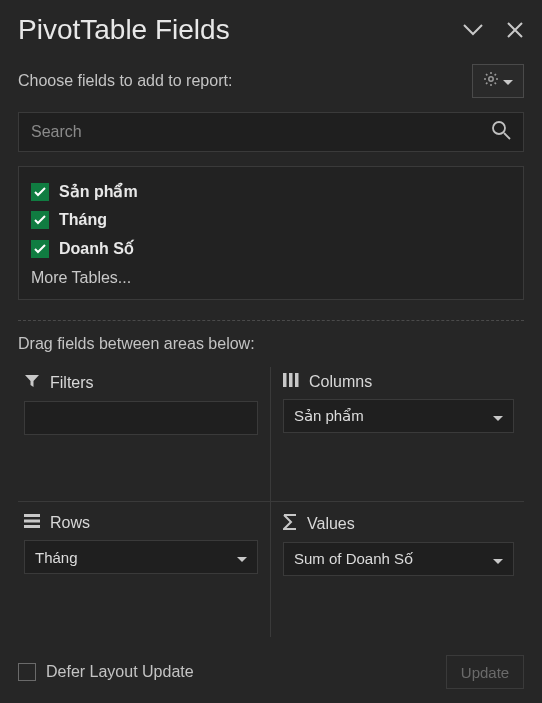 Image resolution: width=542 pixels, height=703 pixels. Describe the element at coordinates (491, 81) in the screenshot. I see `gear-icon` at that location.